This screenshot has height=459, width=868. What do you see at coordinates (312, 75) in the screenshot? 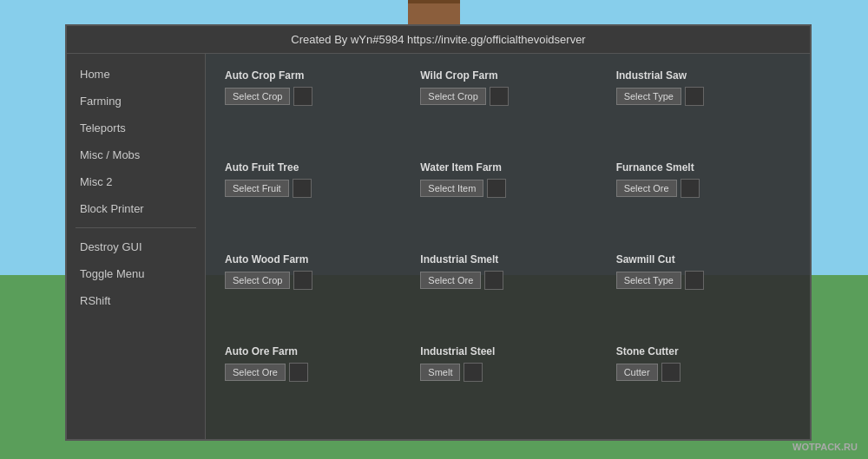
I see `cell-title-auto-crop-farm: Auto Crop Farm` at bounding box center [312, 75].